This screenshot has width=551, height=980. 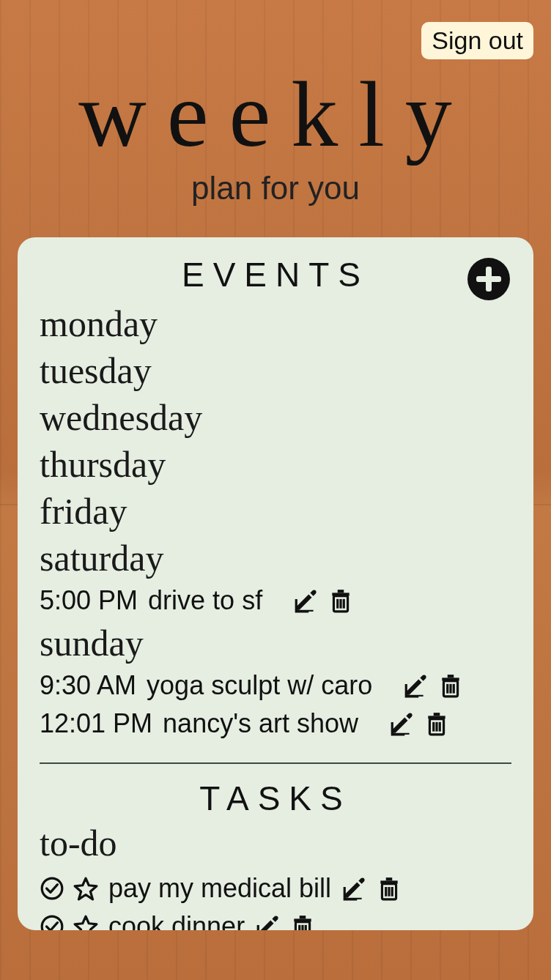 What do you see at coordinates (220, 888) in the screenshot?
I see `task-text: pay my medical bill` at bounding box center [220, 888].